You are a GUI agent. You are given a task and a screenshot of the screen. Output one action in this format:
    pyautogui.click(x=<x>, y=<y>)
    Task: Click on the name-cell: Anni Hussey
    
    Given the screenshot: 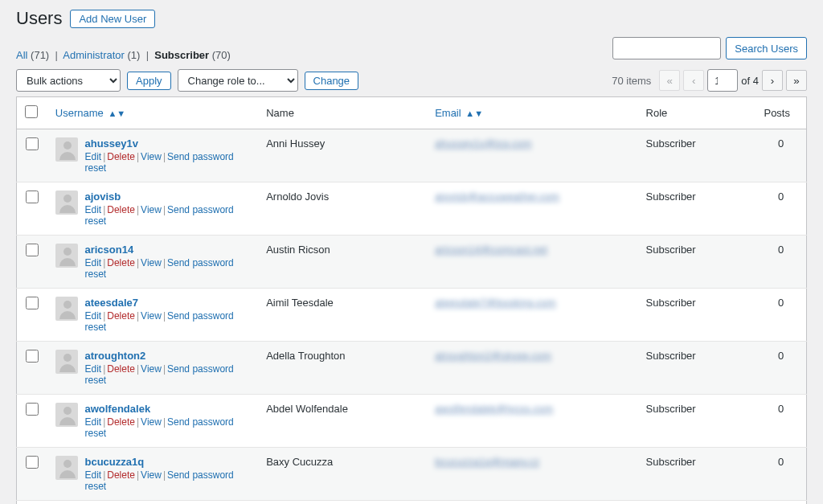 What is the action you would take?
    pyautogui.click(x=342, y=156)
    